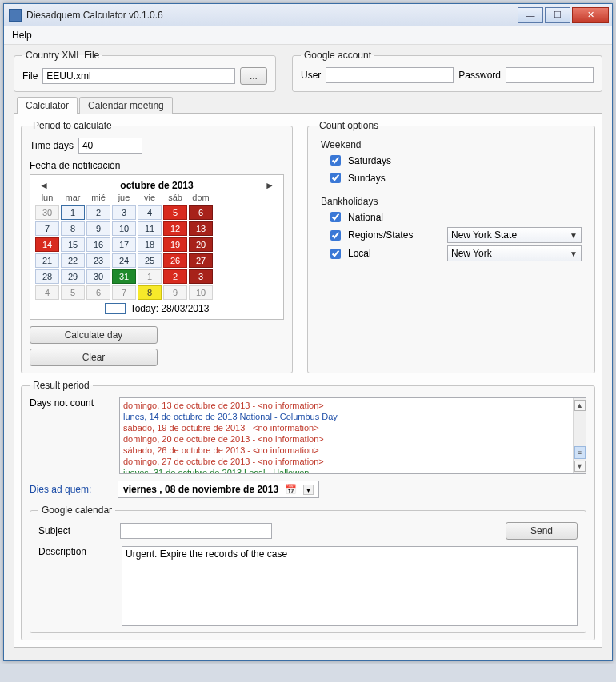 The image size is (616, 682). Describe the element at coordinates (73, 198) in the screenshot. I see `calendar-dow: mar` at that location.